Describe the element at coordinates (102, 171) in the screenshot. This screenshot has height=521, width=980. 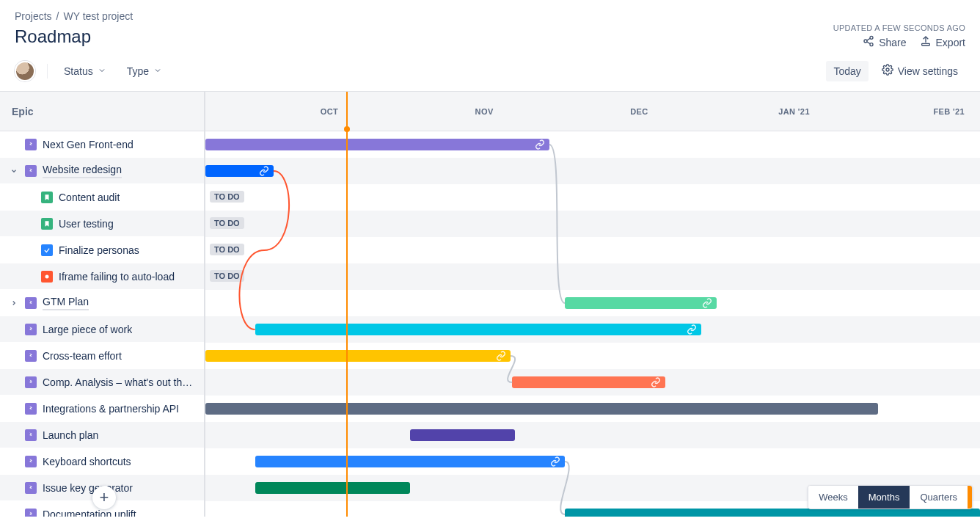
I see `epic-row-web-redesign: Website redesign` at that location.